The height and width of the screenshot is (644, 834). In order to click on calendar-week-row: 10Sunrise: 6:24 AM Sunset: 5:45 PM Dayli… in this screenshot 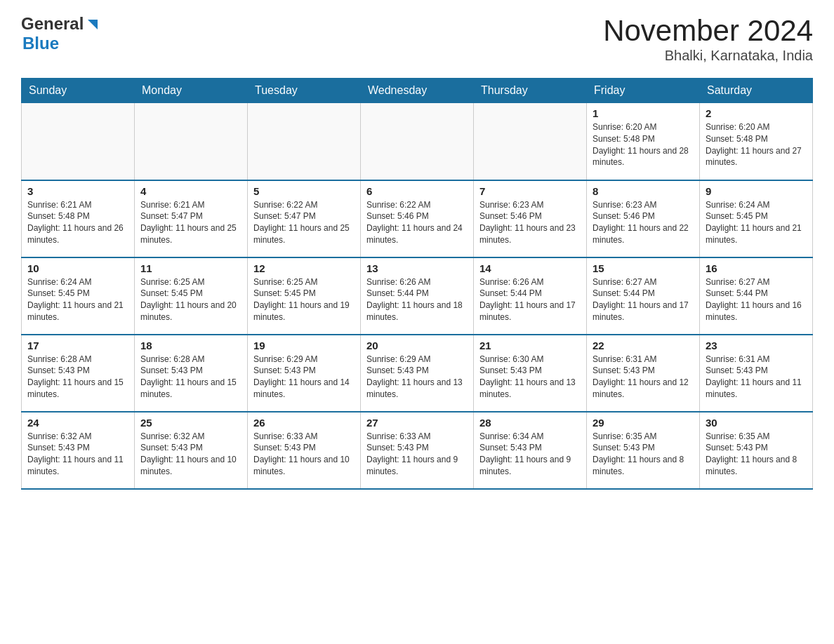, I will do `click(417, 296)`.